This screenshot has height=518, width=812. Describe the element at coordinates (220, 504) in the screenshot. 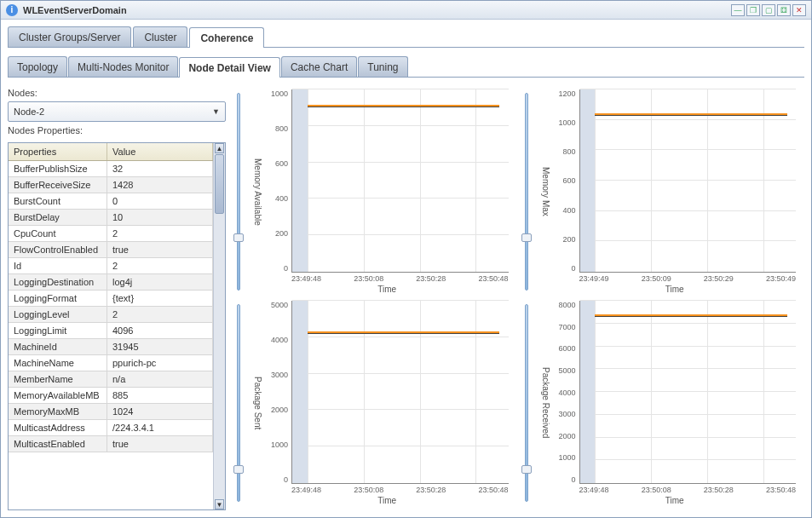

I see `scroll-down-icon: ▼` at that location.